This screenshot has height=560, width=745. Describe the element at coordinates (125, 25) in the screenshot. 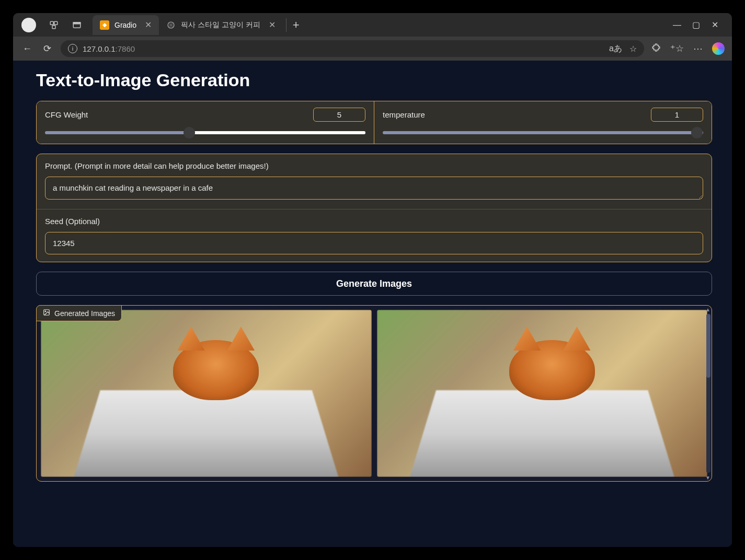

I see `tab-gradio: ◆ Gradio ✕` at that location.